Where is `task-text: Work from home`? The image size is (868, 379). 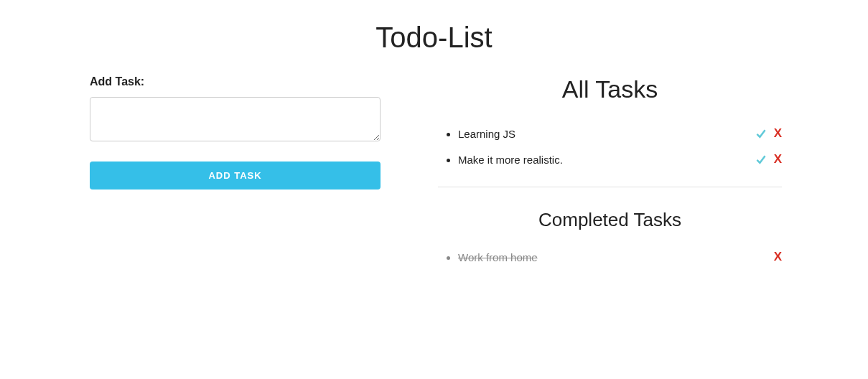
task-text: Work from home is located at coordinates (616, 257).